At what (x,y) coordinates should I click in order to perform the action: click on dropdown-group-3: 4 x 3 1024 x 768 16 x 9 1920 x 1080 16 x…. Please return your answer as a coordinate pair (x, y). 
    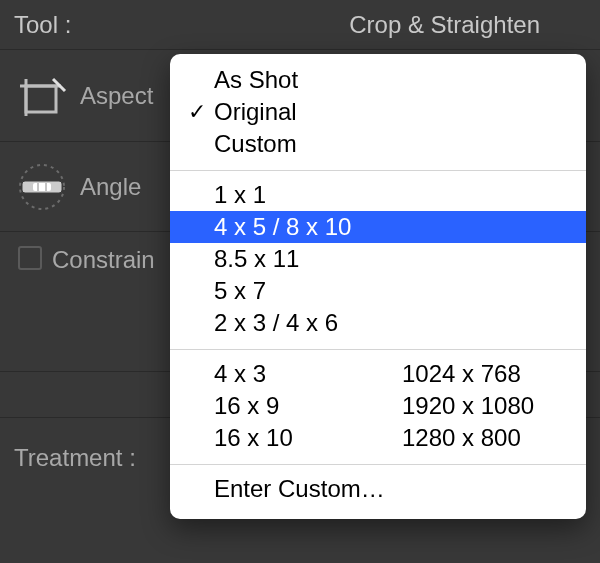
    Looking at the image, I should click on (378, 407).